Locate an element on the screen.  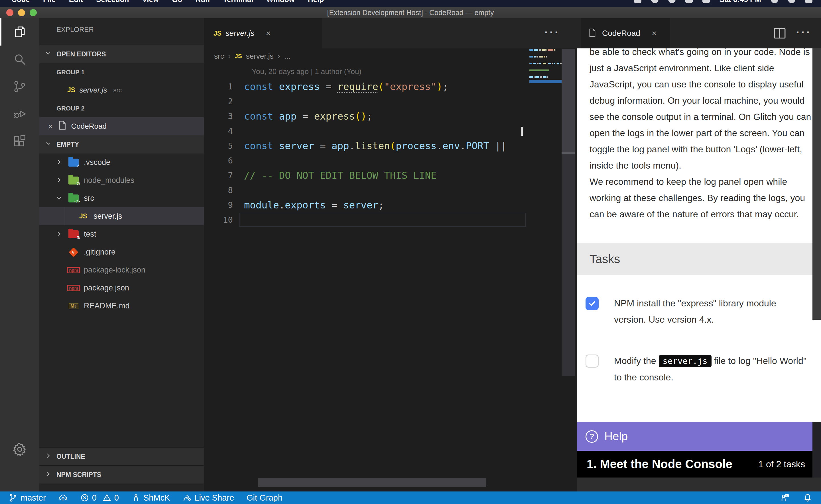
menubar-control-center-icon is located at coordinates (809, 1).